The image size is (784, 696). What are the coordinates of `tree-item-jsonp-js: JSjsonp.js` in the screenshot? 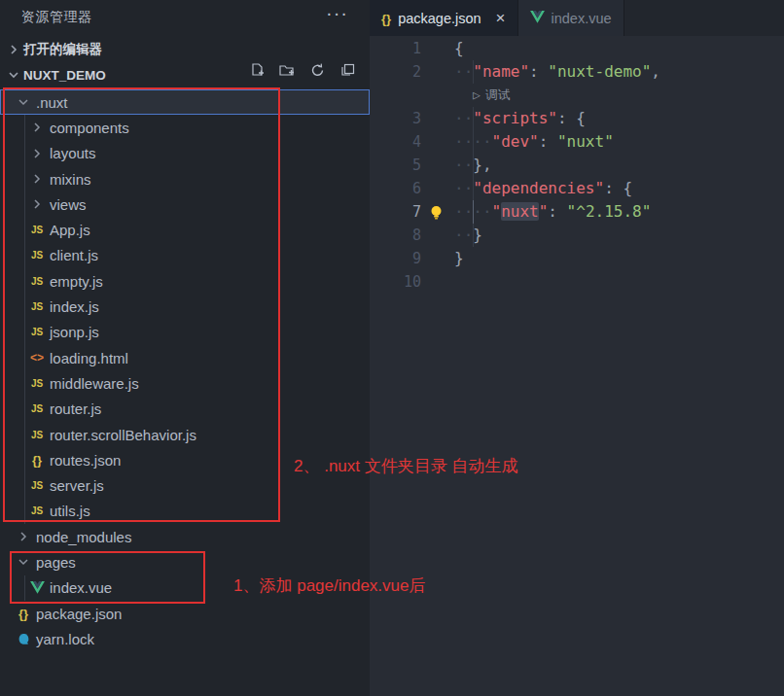 It's located at (185, 332).